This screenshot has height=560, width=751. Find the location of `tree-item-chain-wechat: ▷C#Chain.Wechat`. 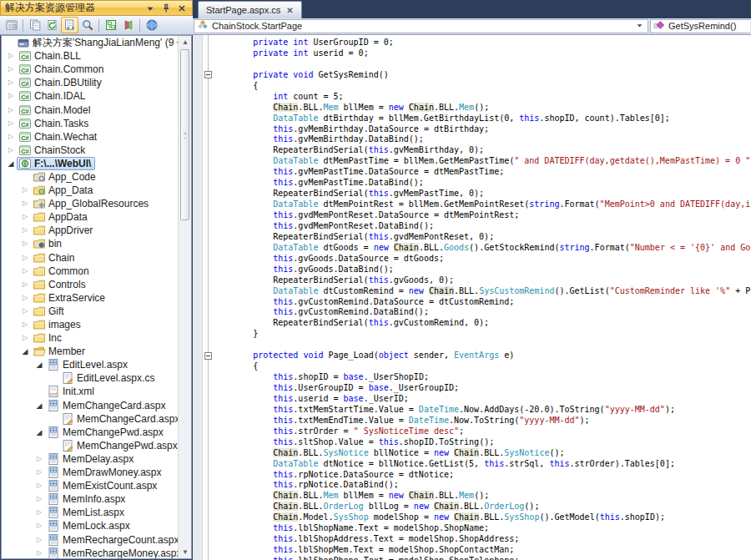

tree-item-chain-wechat: ▷C#Chain.Wechat is located at coordinates (97, 137).